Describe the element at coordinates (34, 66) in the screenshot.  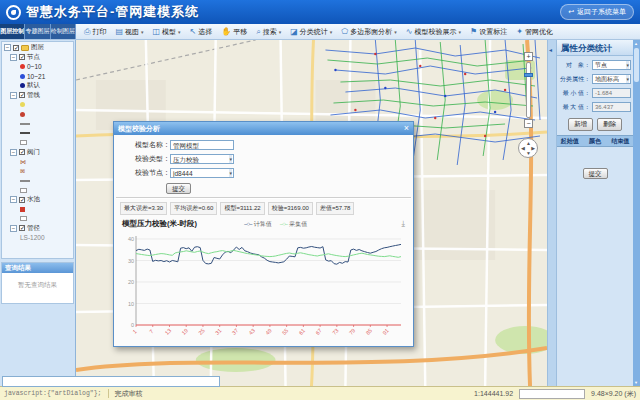
I see `legend-item-label: 0~10` at that location.